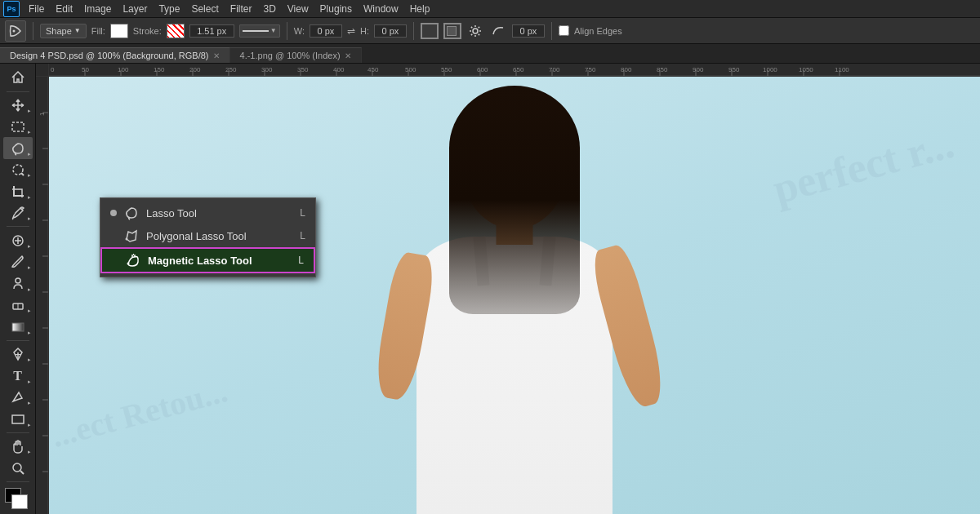  What do you see at coordinates (18, 78) in the screenshot?
I see `home-tool` at bounding box center [18, 78].